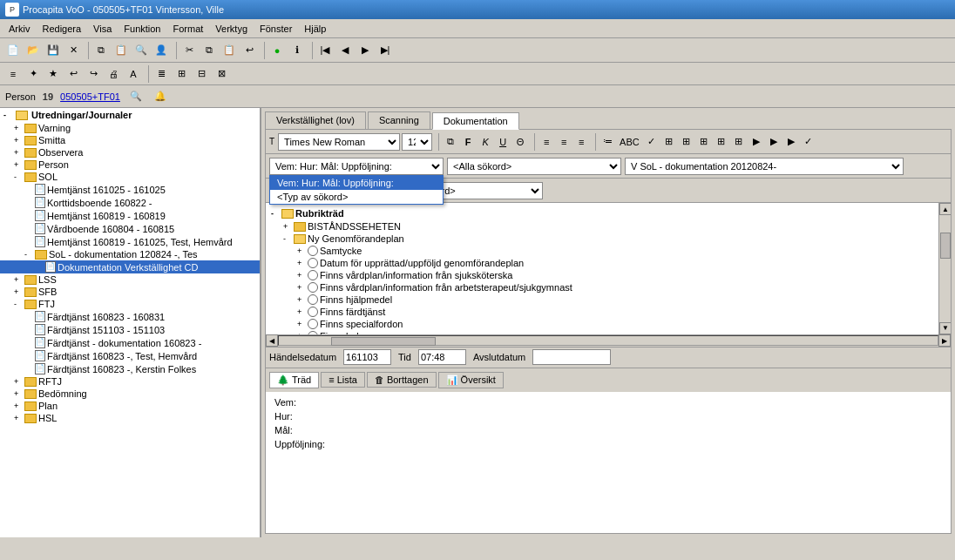  I want to click on left-tree-item: 📄Vårdboende 160804 - 160815, so click(130, 228).